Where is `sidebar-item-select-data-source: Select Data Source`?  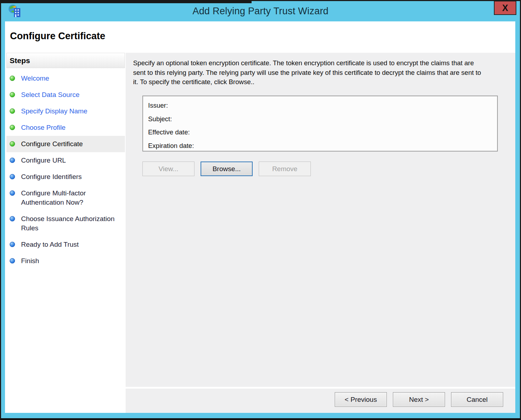 sidebar-item-select-data-source: Select Data Source is located at coordinates (66, 95).